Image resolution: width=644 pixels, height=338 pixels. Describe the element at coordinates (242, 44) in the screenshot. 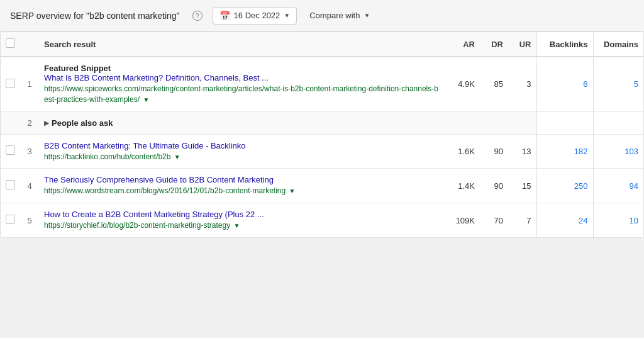

I see `col-header-search-result: Search result` at that location.